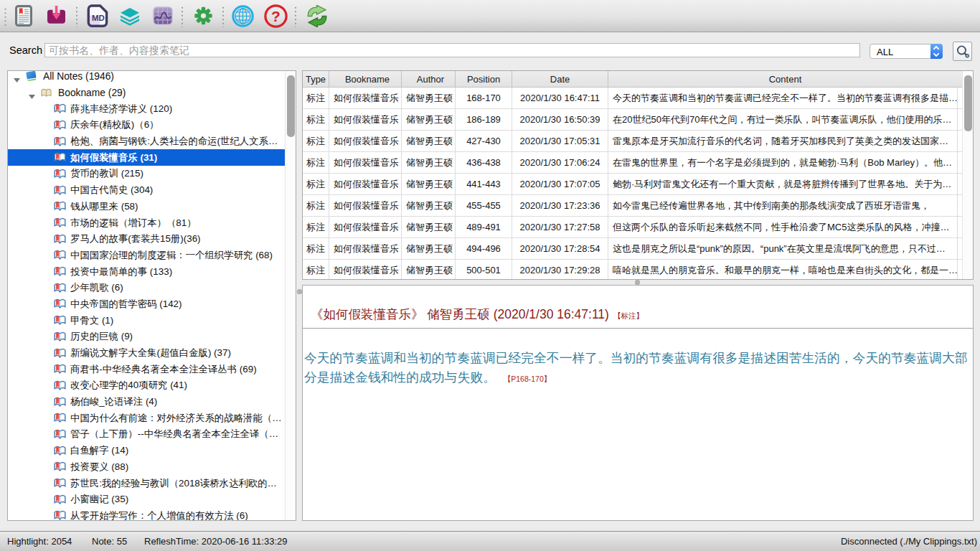 This screenshot has height=551, width=980. What do you see at coordinates (969, 103) in the screenshot?
I see `table-scrollbar-thumb` at bounding box center [969, 103].